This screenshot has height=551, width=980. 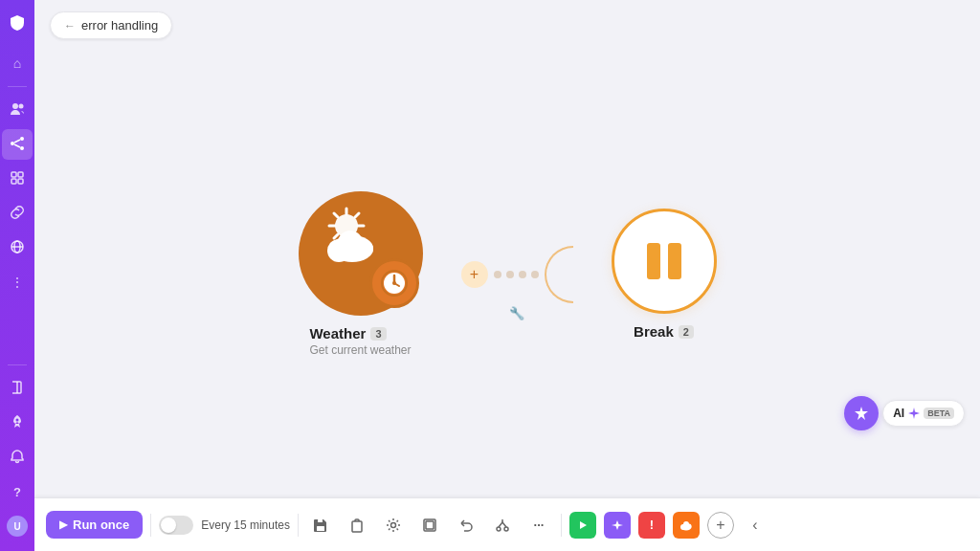 What do you see at coordinates (507, 274) in the screenshot?
I see `workflow-nodes: Weather 3 Get current weather + 🔧` at bounding box center [507, 274].